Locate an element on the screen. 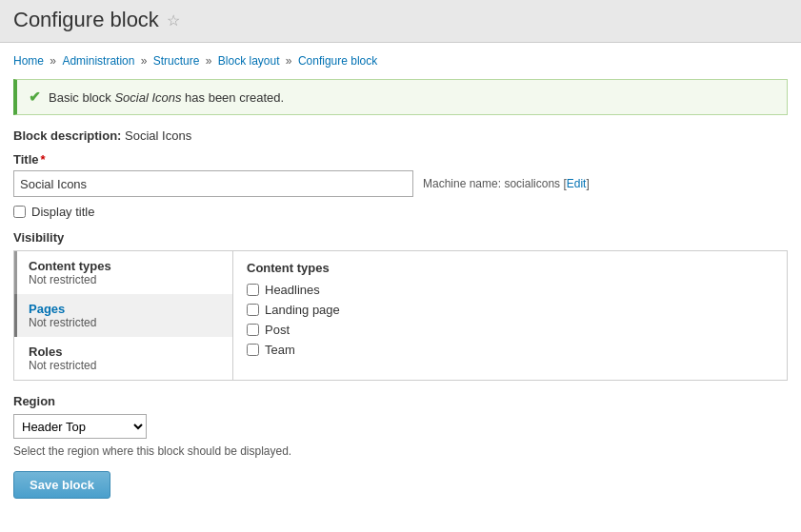 This screenshot has width=801, height=532. block-description-value: Social Icons is located at coordinates (158, 135).